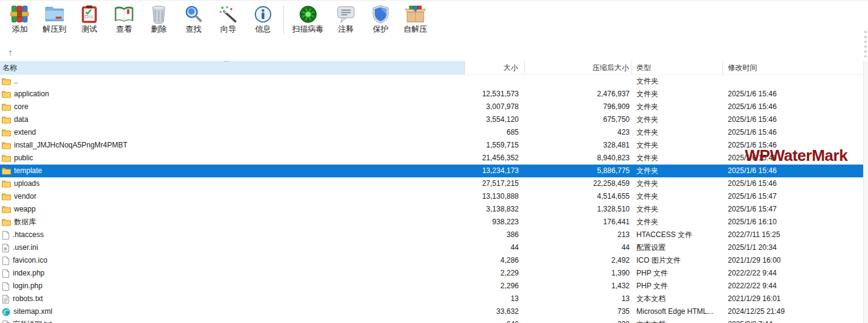 The width and height of the screenshot is (868, 323). What do you see at coordinates (578, 247) in the screenshot?
I see `file-packed: 44` at bounding box center [578, 247].